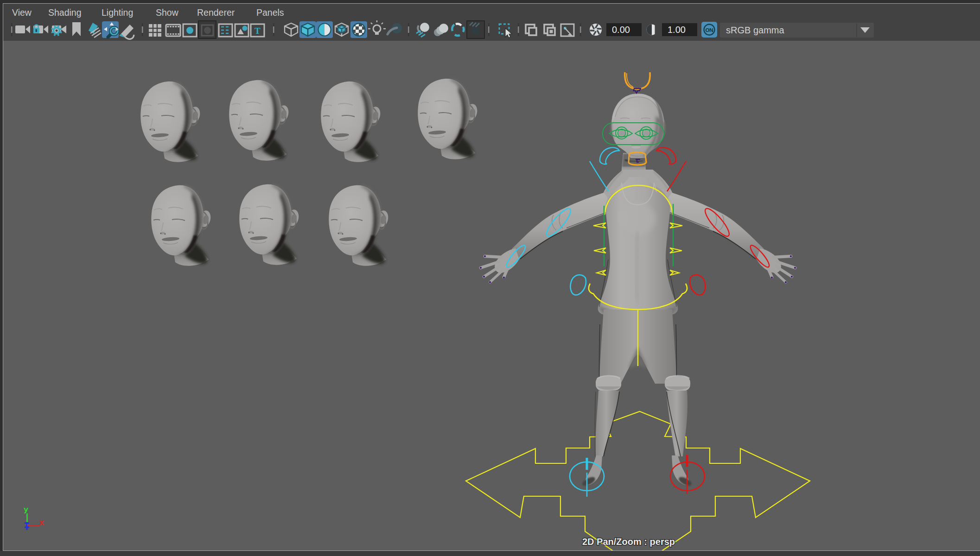 The width and height of the screenshot is (980, 556). Describe the element at coordinates (22, 13) in the screenshot. I see `svg-text: View` at that location.